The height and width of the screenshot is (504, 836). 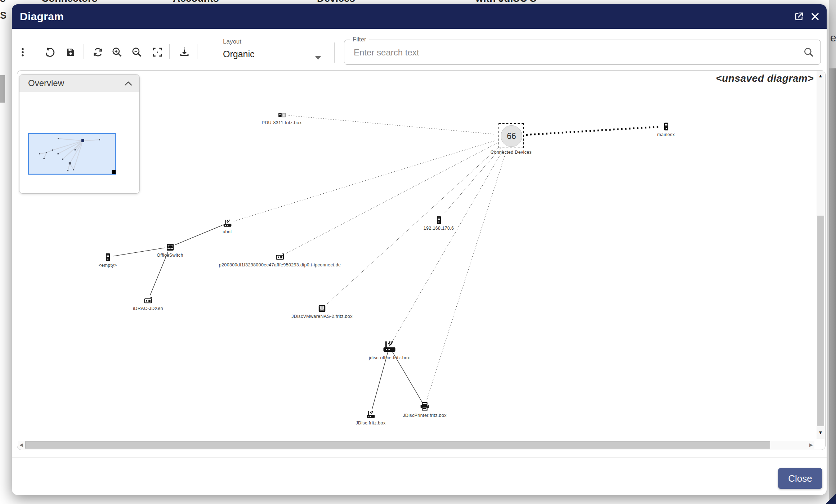 I want to click on edge-hub-ubnt, so click(x=364, y=181).